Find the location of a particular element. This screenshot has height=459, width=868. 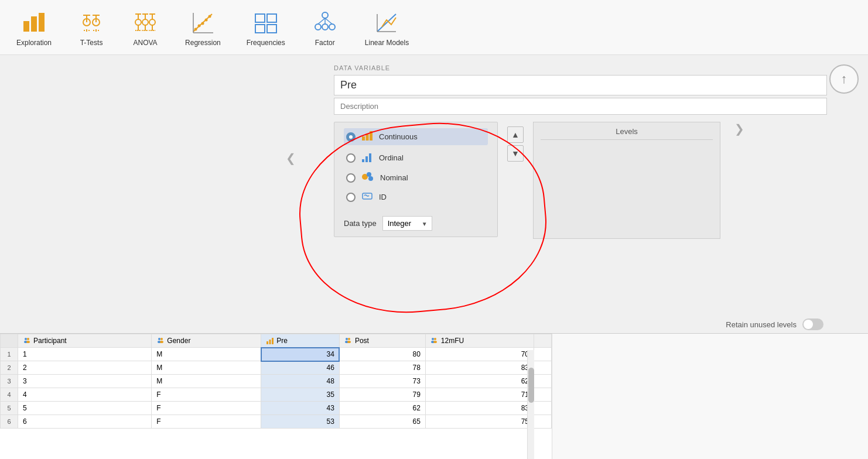

participant-col-header: Participant is located at coordinates (85, 341).